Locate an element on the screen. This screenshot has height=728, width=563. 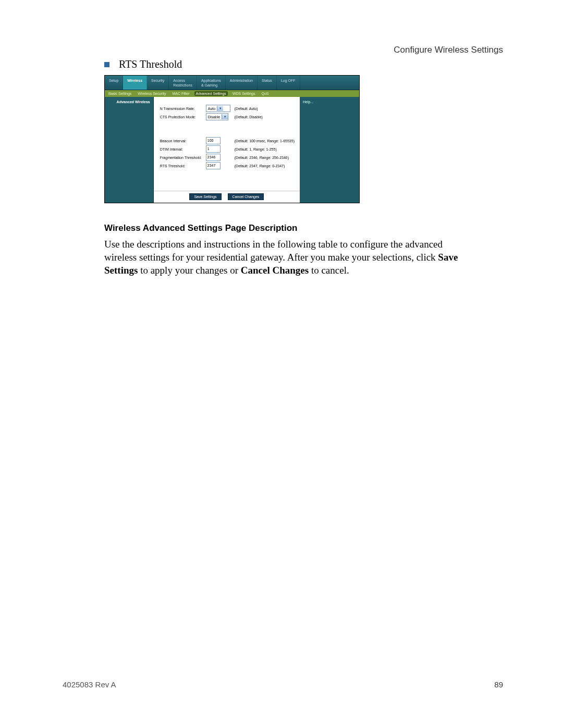
main-tabs: Setup Wireless Security Access Restricti… is located at coordinates (232, 83).